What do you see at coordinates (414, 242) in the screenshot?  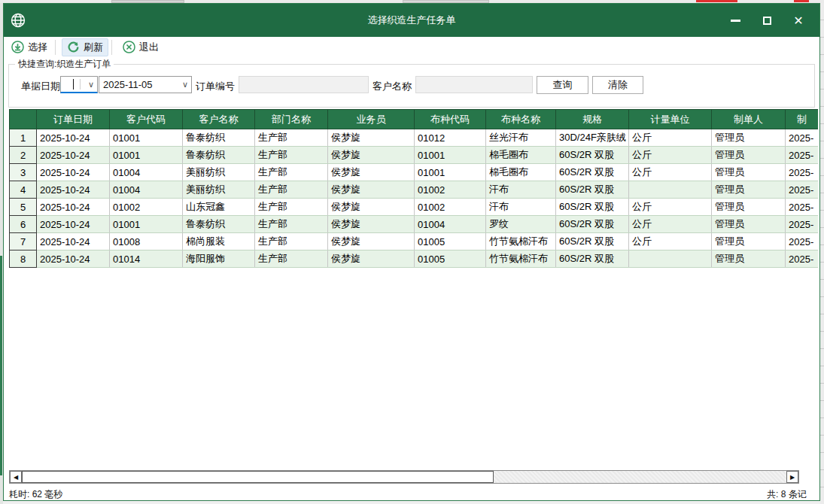 I see `table-row: 72025-10-2401008棉尚服装生产部侯梦旋01005竹节氨棉汗布60S…` at bounding box center [414, 242].